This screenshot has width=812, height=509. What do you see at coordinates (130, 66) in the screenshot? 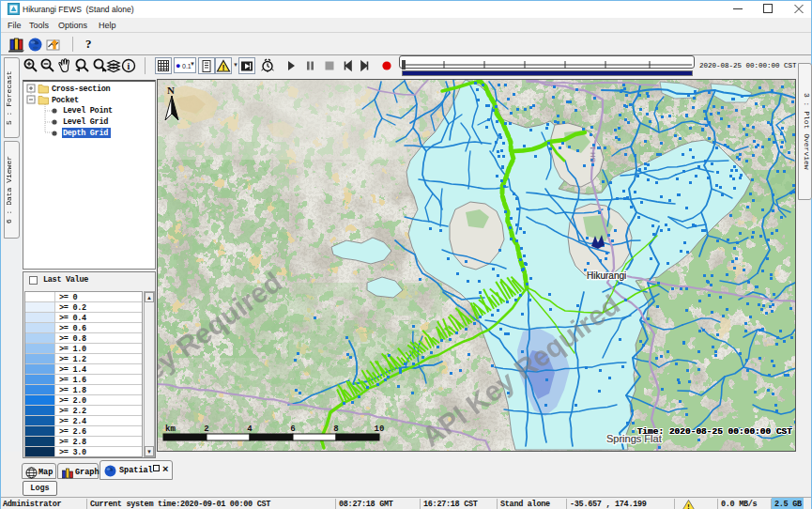
I see `svg-text: i` at bounding box center [130, 66].